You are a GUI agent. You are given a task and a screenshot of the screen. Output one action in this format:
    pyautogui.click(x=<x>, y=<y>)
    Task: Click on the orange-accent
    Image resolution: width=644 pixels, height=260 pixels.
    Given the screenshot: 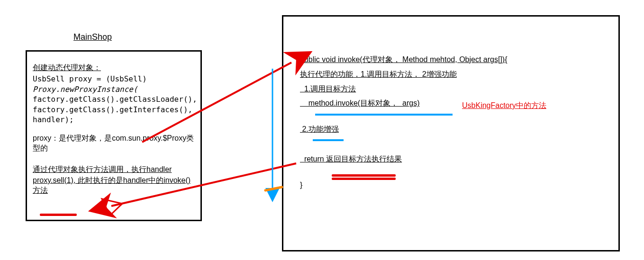 What is the action you would take?
    pyautogui.click(x=274, y=188)
    